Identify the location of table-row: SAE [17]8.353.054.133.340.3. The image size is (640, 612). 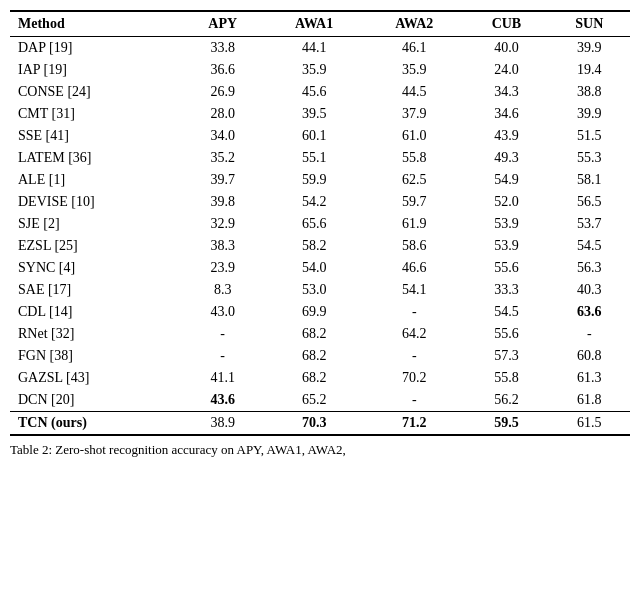
(320, 290).